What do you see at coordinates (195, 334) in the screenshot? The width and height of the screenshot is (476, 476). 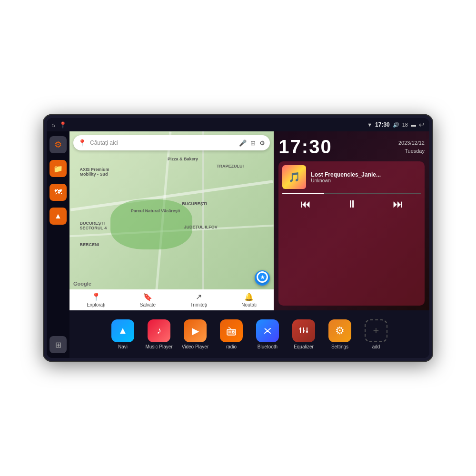 I see `app-video-player: ▶ Video Player` at bounding box center [195, 334].